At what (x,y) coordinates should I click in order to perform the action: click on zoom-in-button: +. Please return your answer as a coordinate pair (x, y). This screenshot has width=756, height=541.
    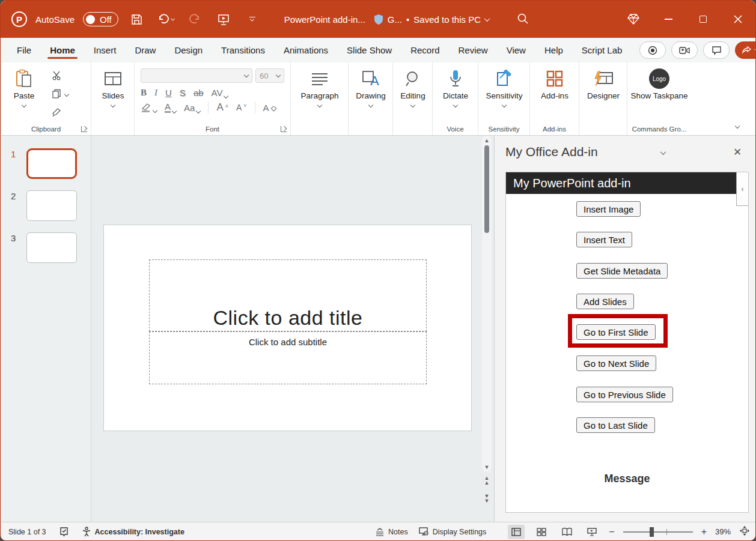
    Looking at the image, I should click on (704, 532).